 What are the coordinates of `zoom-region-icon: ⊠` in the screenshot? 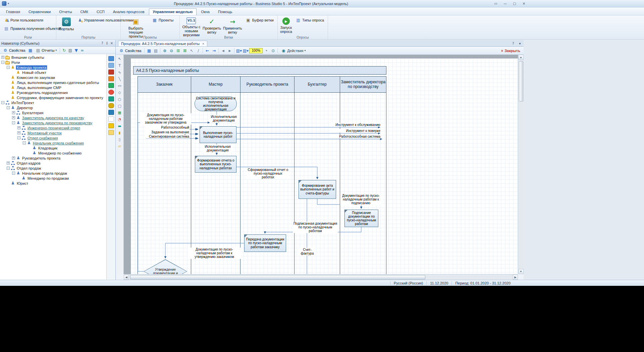 It's located at (185, 51).